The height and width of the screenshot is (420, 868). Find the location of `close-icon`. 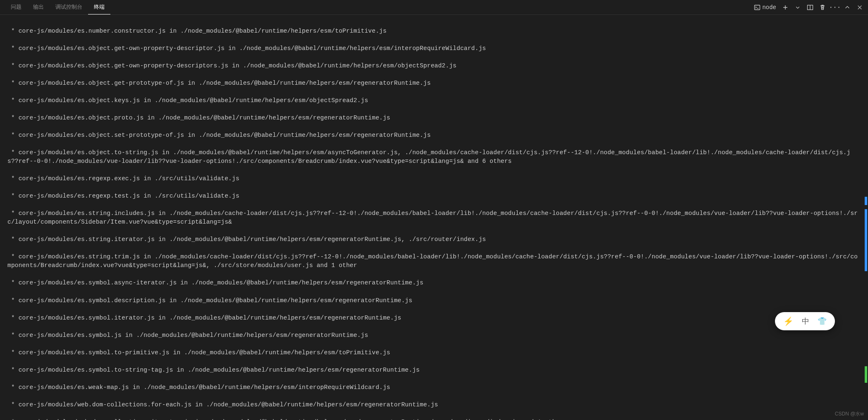

close-icon is located at coordinates (860, 7).